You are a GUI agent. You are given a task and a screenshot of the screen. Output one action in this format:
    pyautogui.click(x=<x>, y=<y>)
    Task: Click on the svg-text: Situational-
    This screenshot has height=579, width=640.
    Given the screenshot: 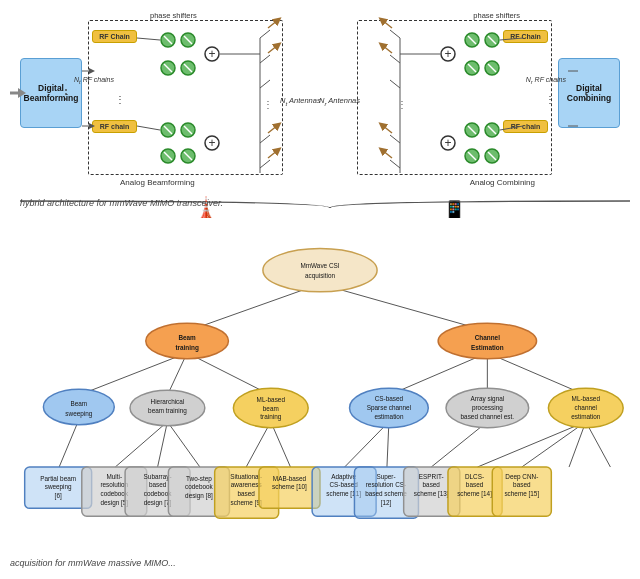 What is the action you would take?
    pyautogui.click(x=246, y=476)
    